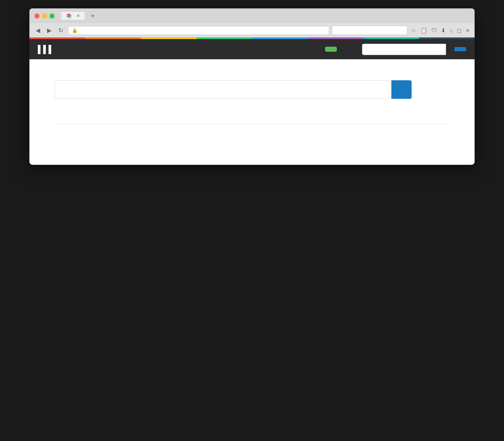 This screenshot has height=441, width=504. Describe the element at coordinates (467, 30) in the screenshot. I see `menu-icon: ≡` at that location.